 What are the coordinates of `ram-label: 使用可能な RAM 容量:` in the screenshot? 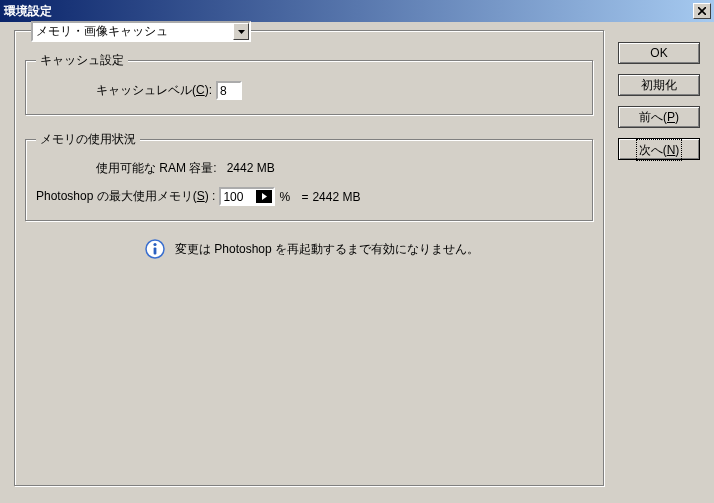 It's located at (156, 168).